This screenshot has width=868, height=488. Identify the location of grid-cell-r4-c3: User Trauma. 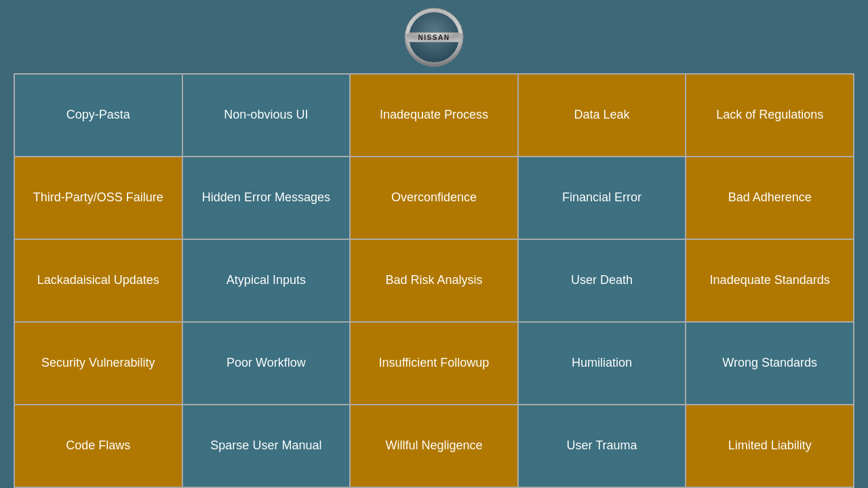
(603, 447).